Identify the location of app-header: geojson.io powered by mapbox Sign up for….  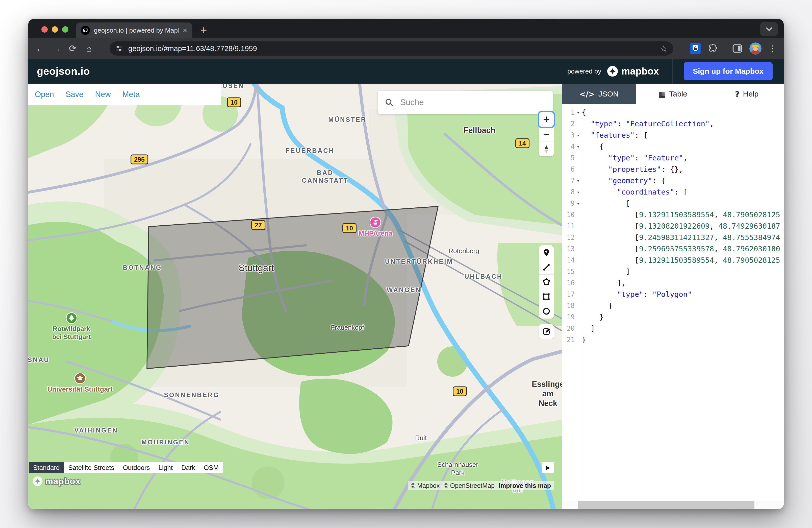
(406, 71).